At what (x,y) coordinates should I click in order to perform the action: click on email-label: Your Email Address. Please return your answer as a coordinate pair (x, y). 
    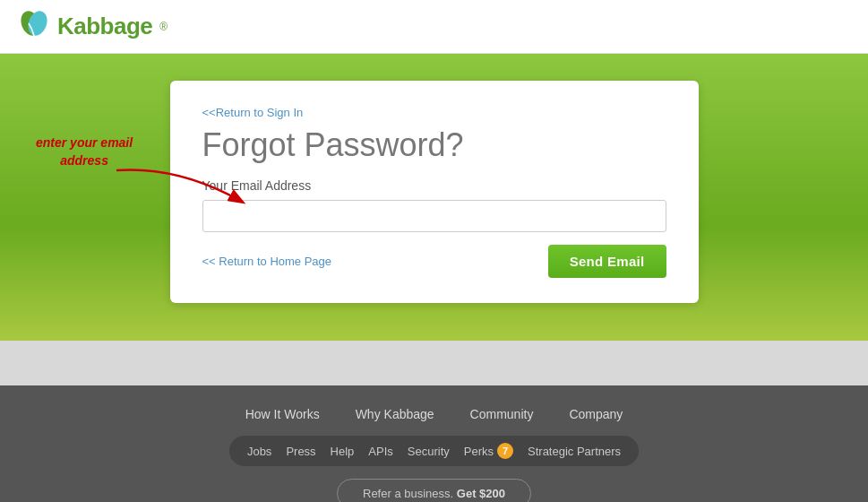
    Looking at the image, I should click on (434, 186).